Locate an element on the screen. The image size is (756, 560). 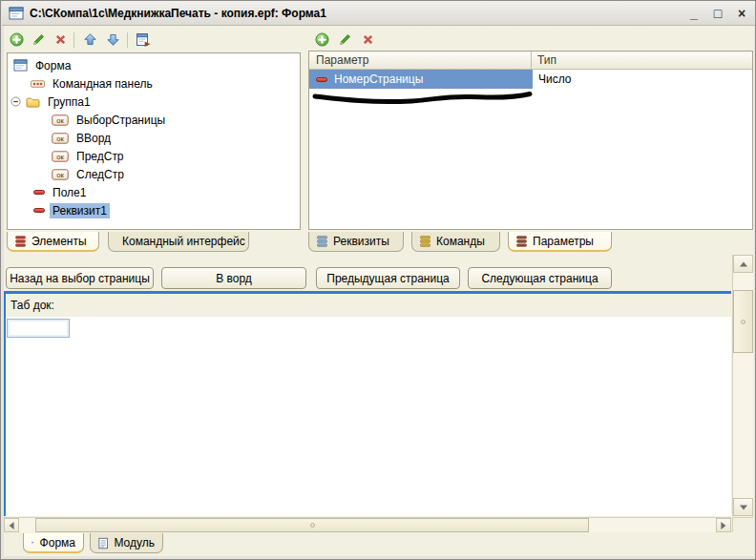
collapse-expander-icon is located at coordinates (15, 101).